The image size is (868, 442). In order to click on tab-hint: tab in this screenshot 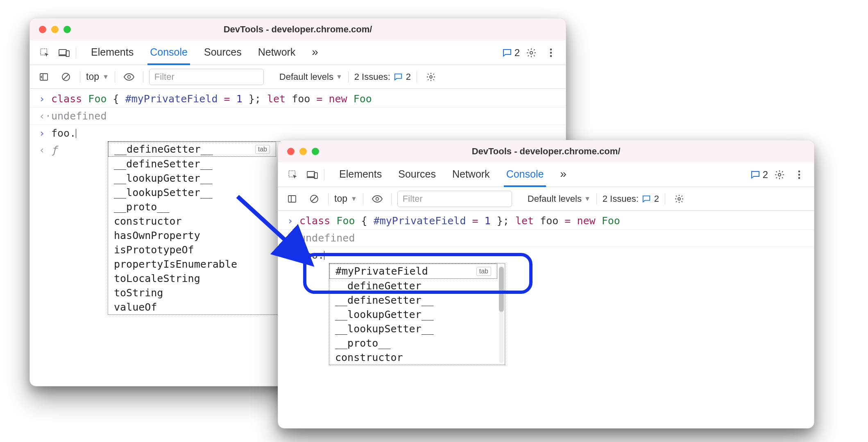, I will do `click(263, 149)`.